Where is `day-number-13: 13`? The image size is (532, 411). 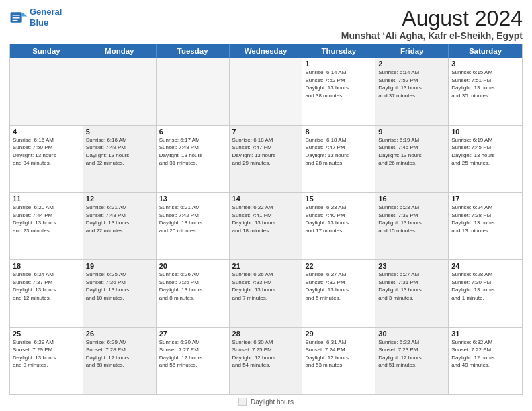
day-number-13: 13 is located at coordinates (193, 199).